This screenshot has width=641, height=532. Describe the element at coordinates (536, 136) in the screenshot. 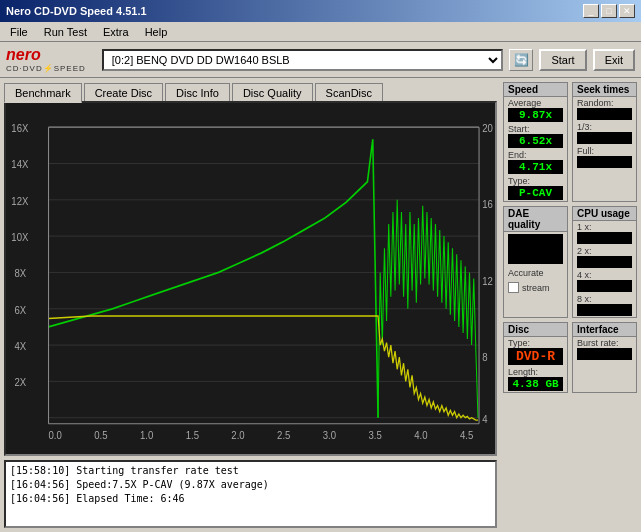

I see `speed-start-row: Start: 6.52x` at that location.